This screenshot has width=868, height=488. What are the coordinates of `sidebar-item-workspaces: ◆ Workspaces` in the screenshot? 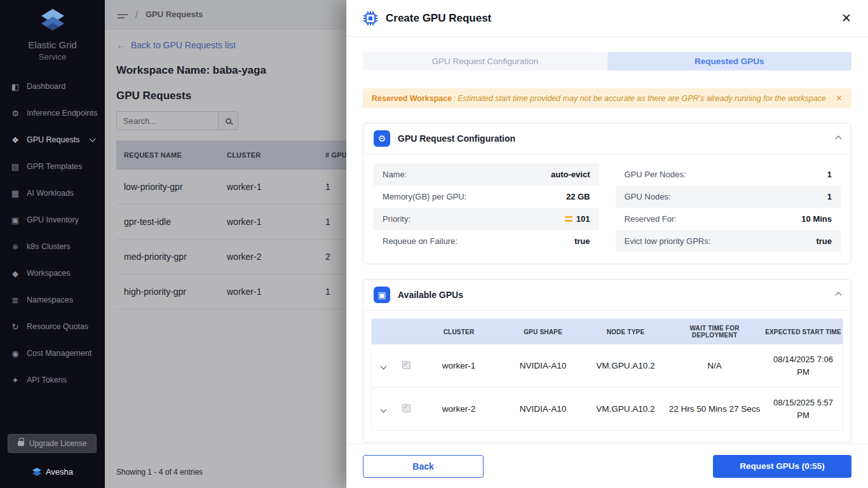 It's located at (52, 273).